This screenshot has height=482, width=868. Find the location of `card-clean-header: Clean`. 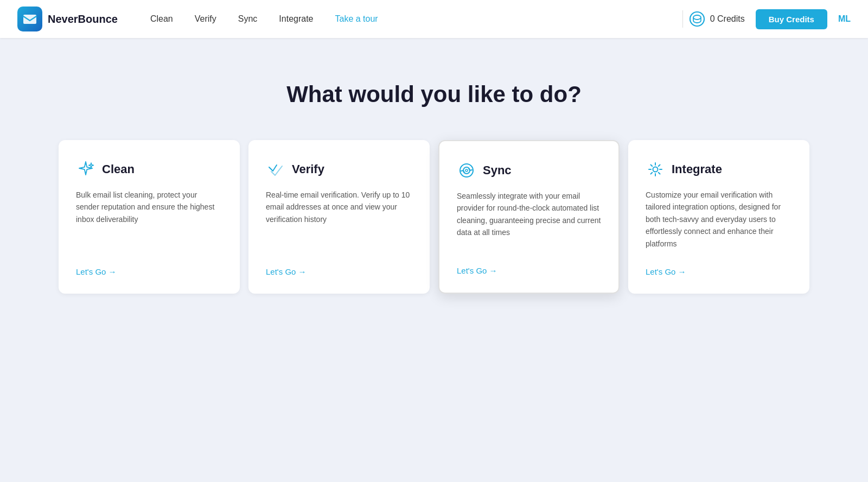

card-clean-header: Clean is located at coordinates (149, 169).